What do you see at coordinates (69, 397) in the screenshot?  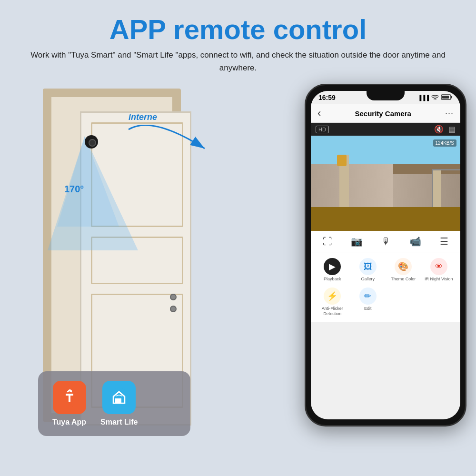 I see `tuya-app-icon` at bounding box center [69, 397].